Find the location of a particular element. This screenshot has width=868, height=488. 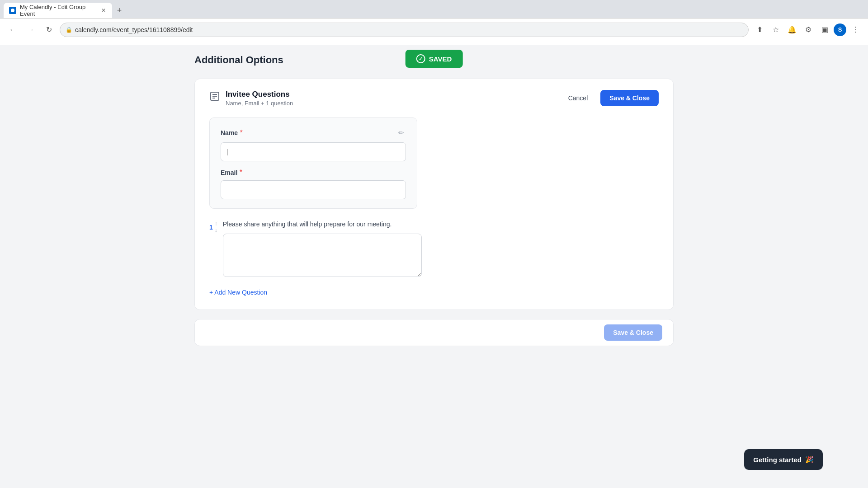

card-header-left: Invitee Questions Name, Email + 1 questi… is located at coordinates (251, 99).